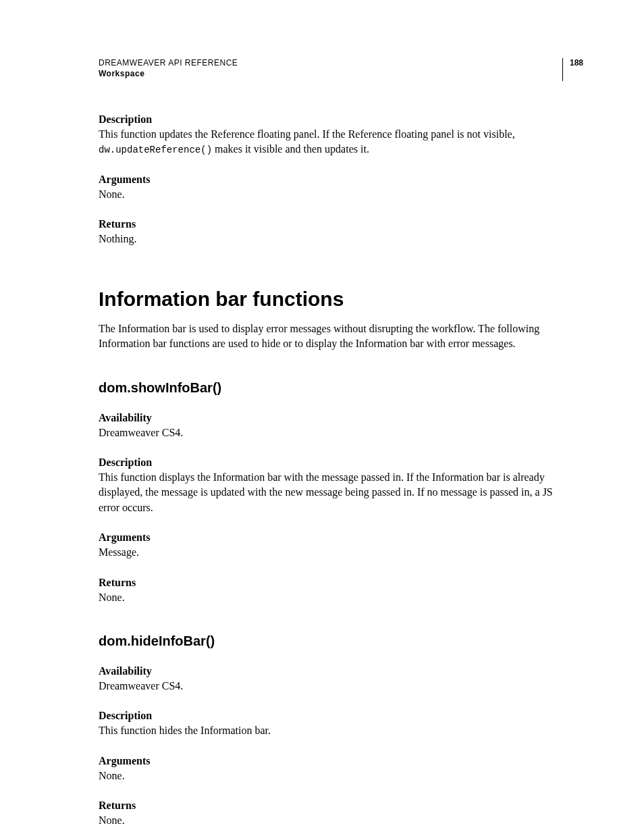  Describe the element at coordinates (572, 70) in the screenshot. I see `page-number: 188` at that location.